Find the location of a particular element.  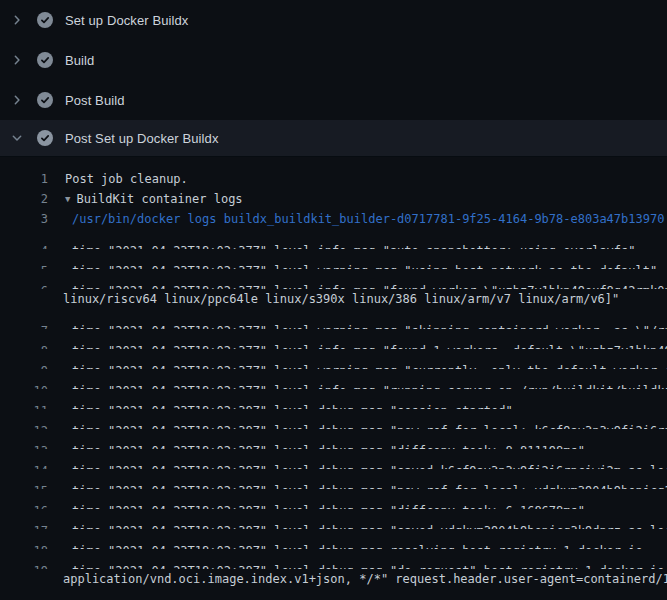

chevron-down-icon is located at coordinates (17, 138).